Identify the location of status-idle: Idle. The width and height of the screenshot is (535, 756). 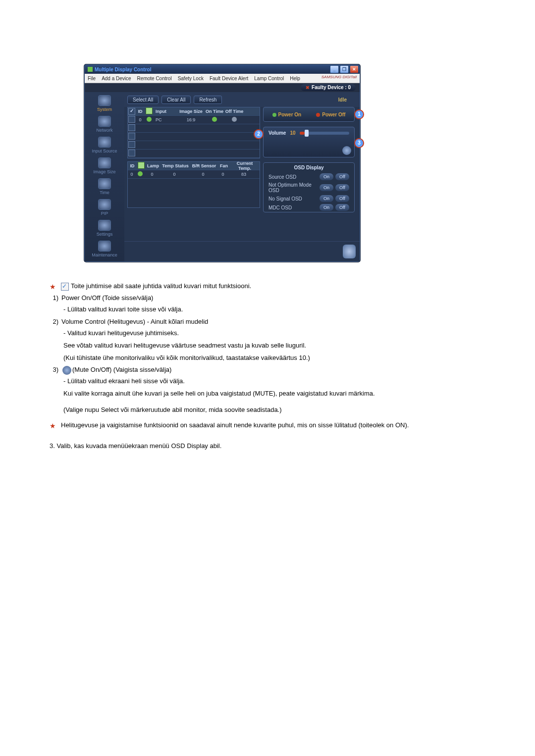
(343, 100).